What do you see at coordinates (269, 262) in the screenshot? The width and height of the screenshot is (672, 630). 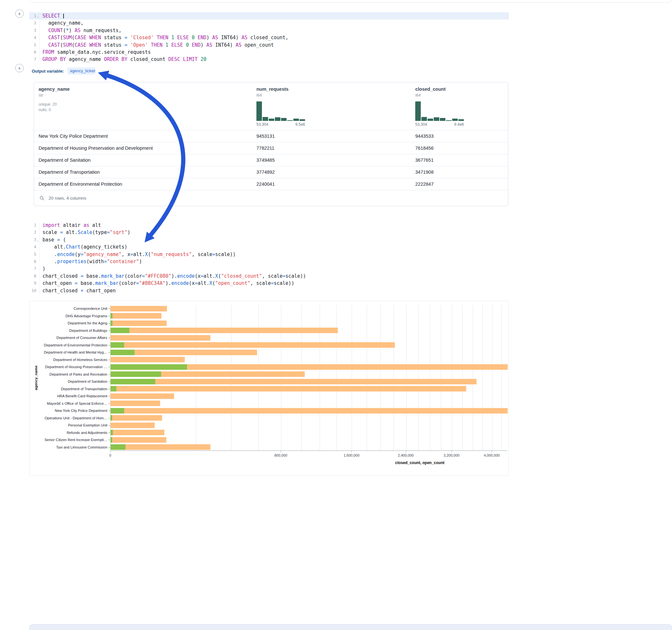 I see `code-line: 6 .properties(width="container")` at bounding box center [269, 262].